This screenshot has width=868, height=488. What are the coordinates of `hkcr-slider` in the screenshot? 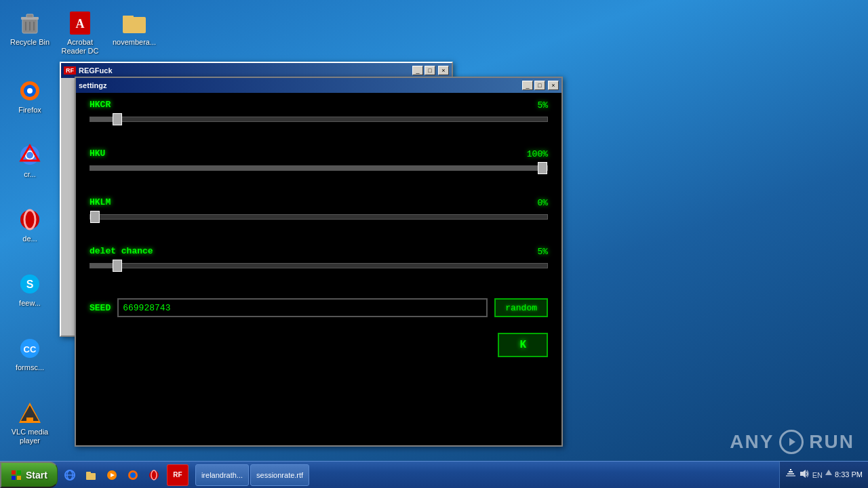 It's located at (319, 119).